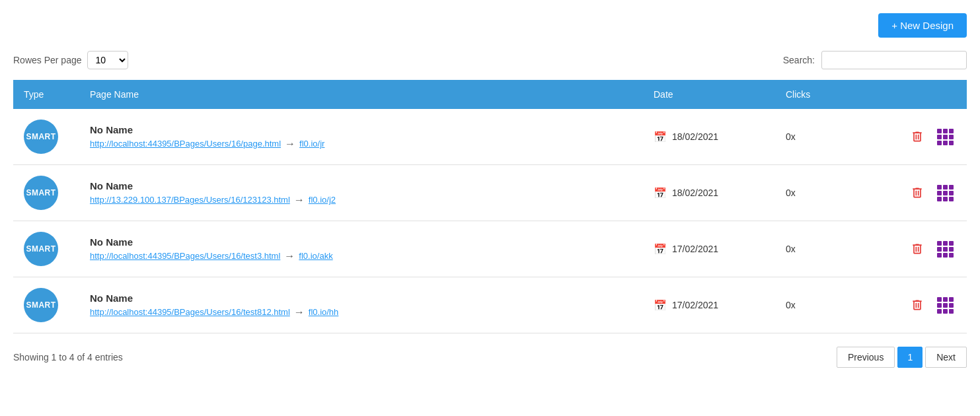  What do you see at coordinates (871, 94) in the screenshot?
I see `col-header-clicks: Clicks` at bounding box center [871, 94].